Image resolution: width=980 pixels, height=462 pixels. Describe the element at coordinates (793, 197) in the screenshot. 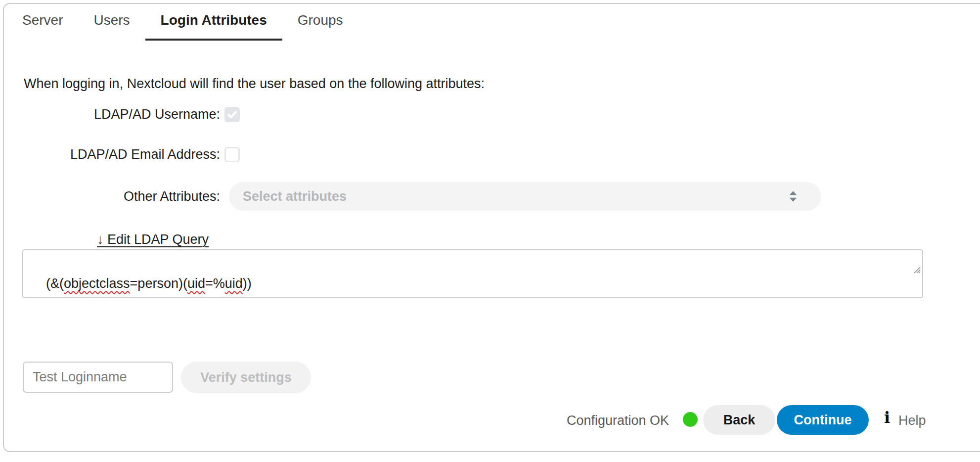

I see `updown-arrows-icon` at that location.